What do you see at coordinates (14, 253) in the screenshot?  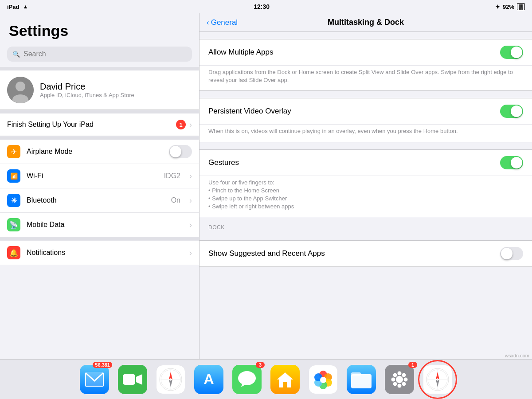 I see `notifications-icon: 🔔` at bounding box center [14, 253].